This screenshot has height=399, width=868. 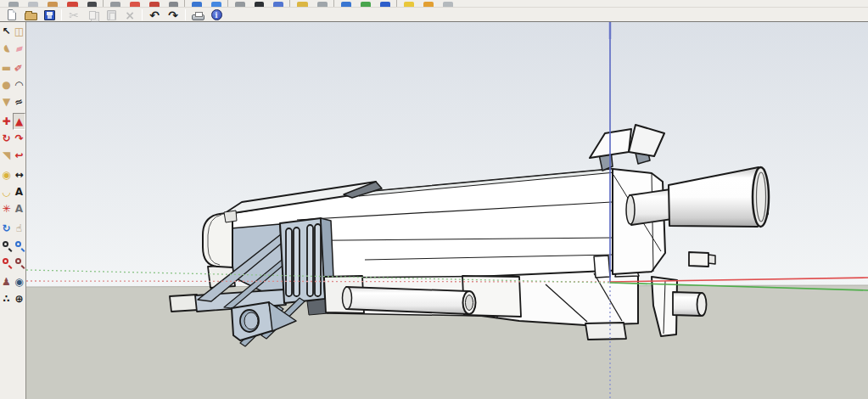 I want to click on save-button, so click(x=49, y=15).